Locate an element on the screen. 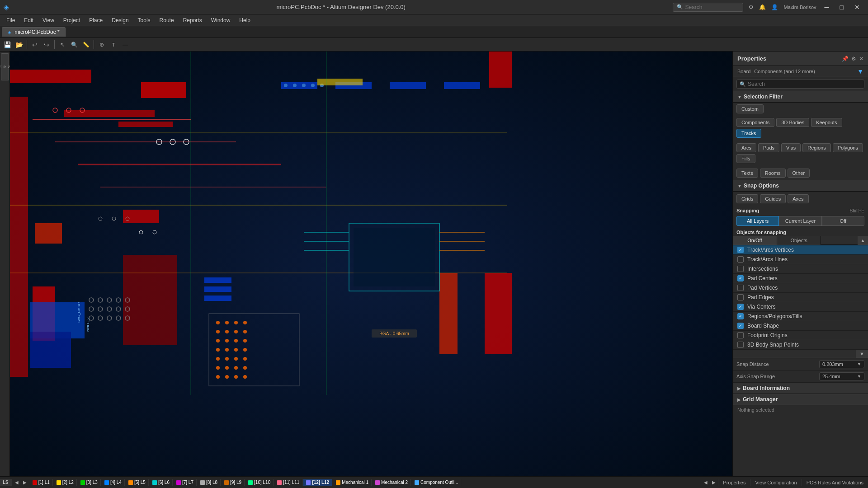 This screenshot has height=488, width=868. filter-arcs: Arcs is located at coordinates (746, 148).